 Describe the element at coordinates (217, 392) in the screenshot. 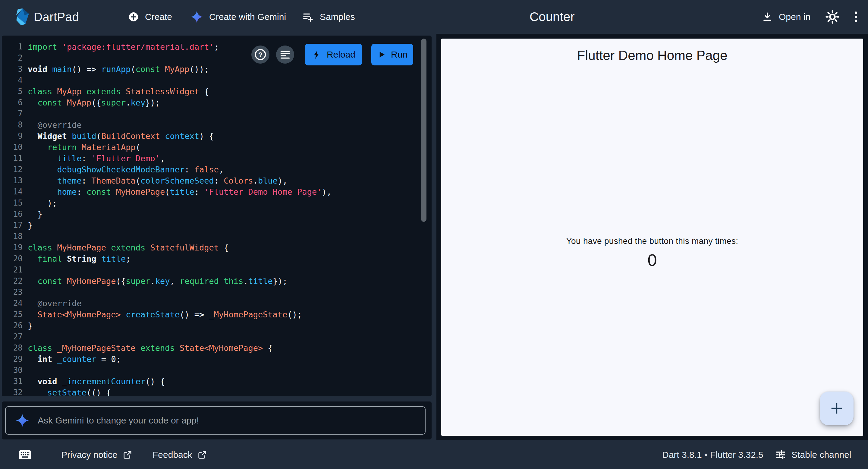

I see `code-line: 32 setState(() {` at that location.